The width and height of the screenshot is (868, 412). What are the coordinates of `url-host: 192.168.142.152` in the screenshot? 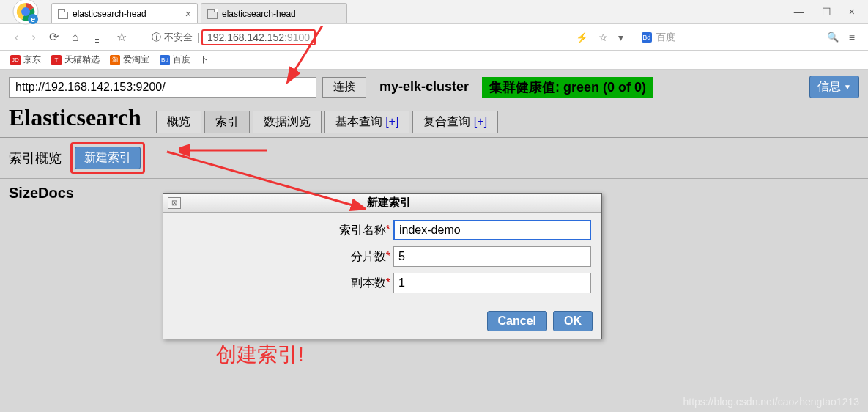 It's located at (246, 37).